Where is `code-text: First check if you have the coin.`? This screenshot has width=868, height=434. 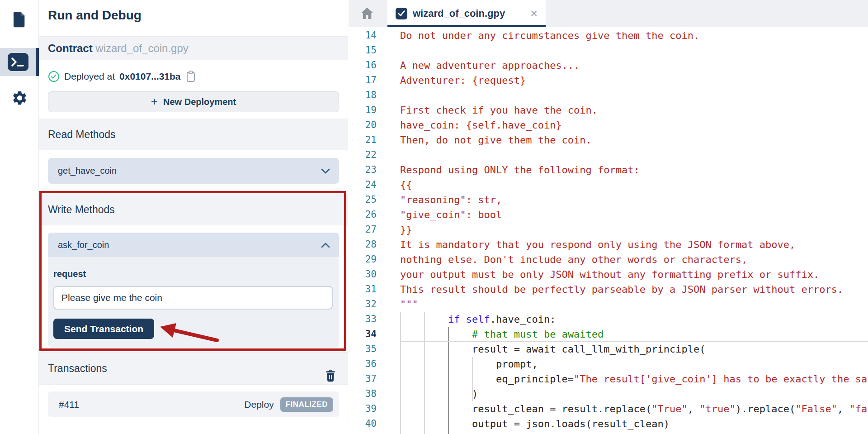
code-text: First check if you have the coin. is located at coordinates (499, 110).